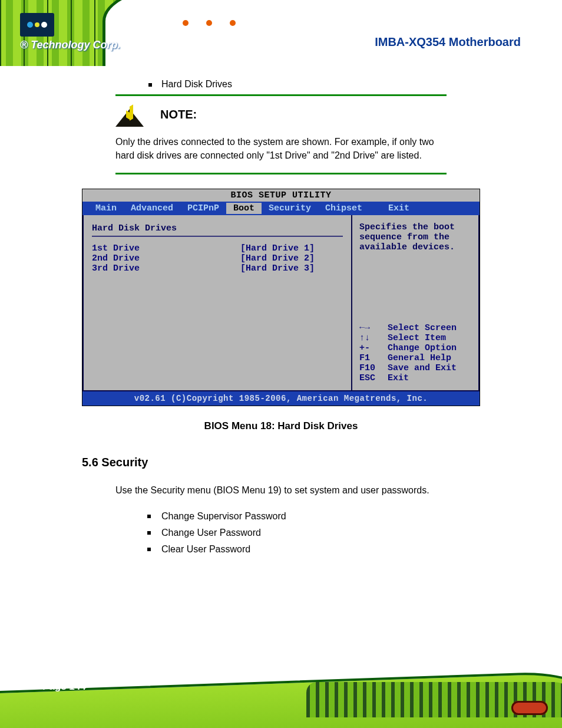  Describe the element at coordinates (106, 209) in the screenshot. I see `bios-tab-main: Main` at that location.